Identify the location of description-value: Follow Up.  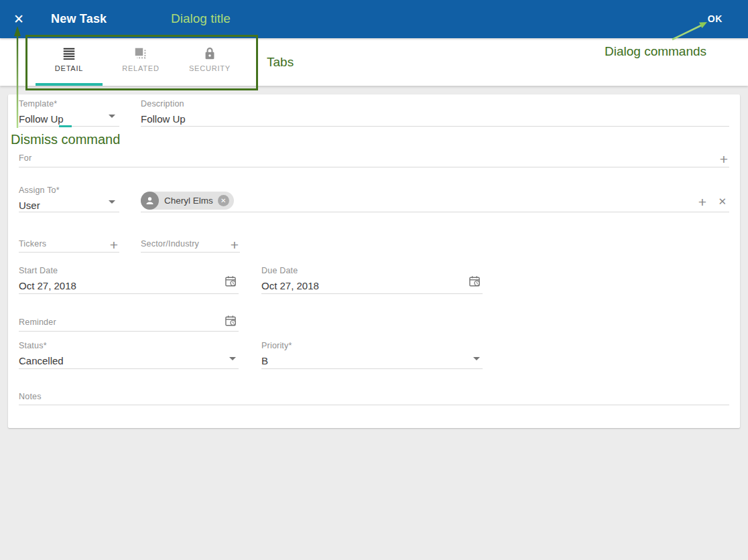
(435, 119).